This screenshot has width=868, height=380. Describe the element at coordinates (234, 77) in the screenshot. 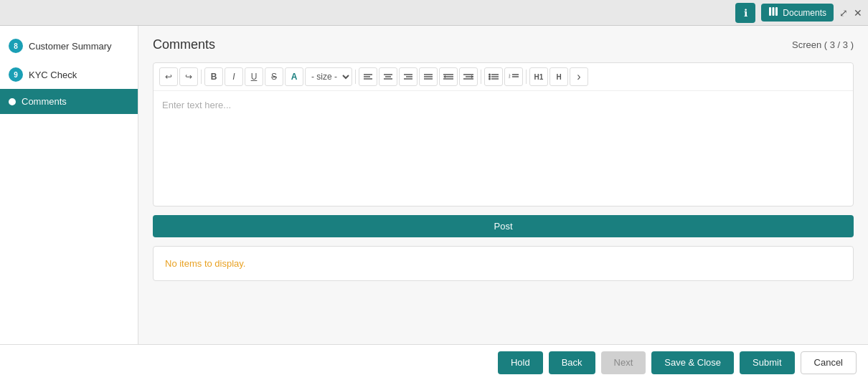

I see `italic-button: I` at that location.